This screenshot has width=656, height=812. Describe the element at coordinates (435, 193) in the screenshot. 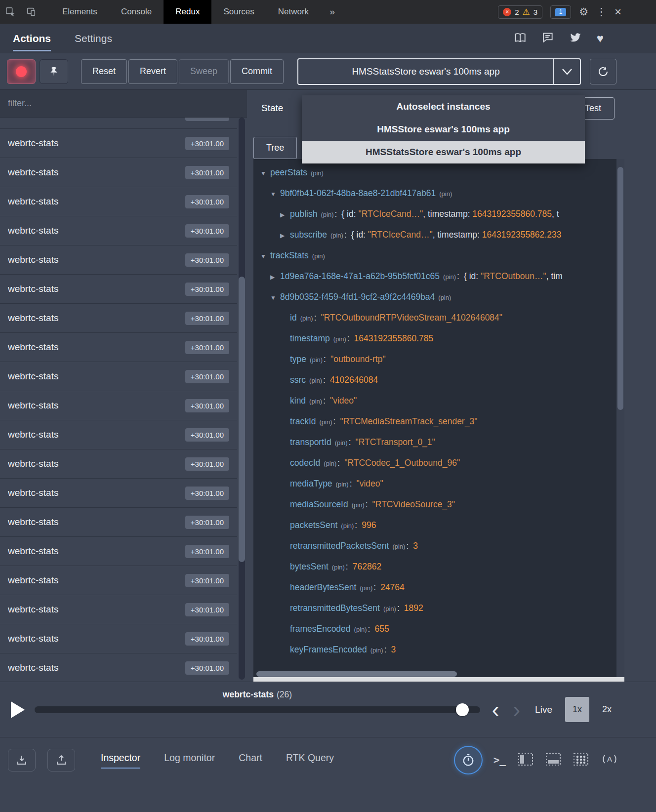

I see `tree-node: ▼9bf0fb41-062f-48ba-8ae8-21dbf417ab61(pi…` at that location.